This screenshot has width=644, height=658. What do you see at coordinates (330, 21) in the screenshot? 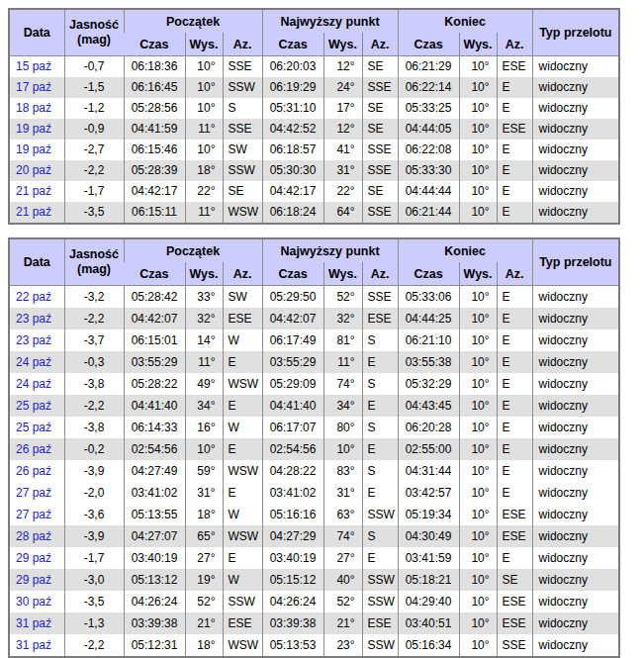
I see `col-group-highest-point: Najwyższy punkt` at bounding box center [330, 21].